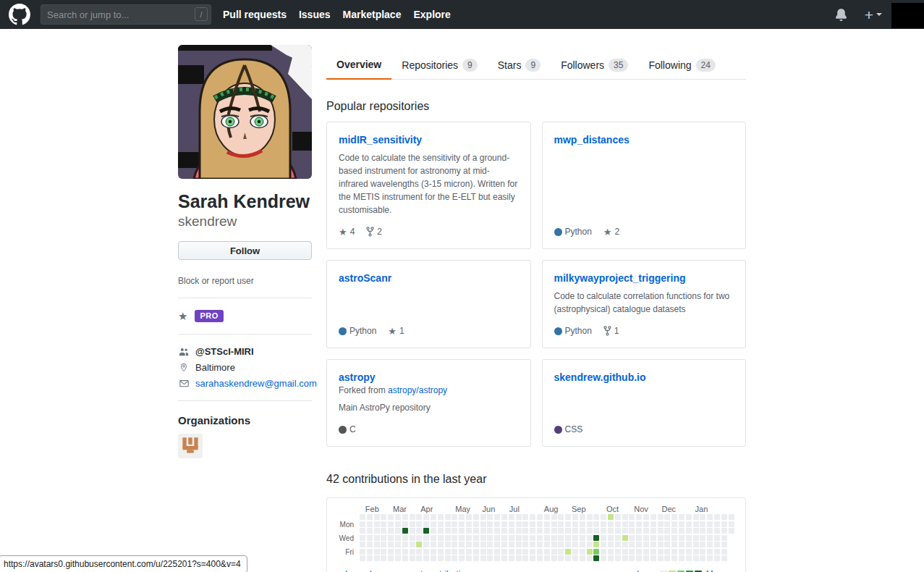  What do you see at coordinates (644, 424) in the screenshot?
I see `repo-meta: CSS` at bounding box center [644, 424].